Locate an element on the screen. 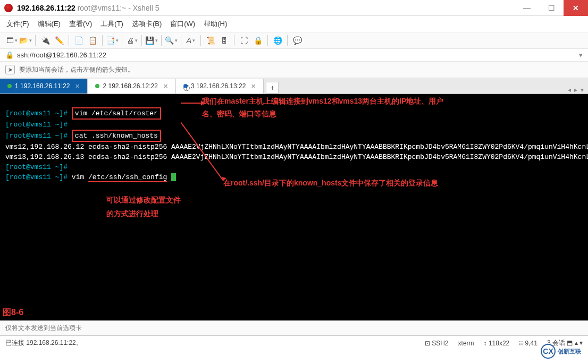 This screenshot has height=364, width=588. tab-menu-icon: ▾ is located at coordinates (582, 90).